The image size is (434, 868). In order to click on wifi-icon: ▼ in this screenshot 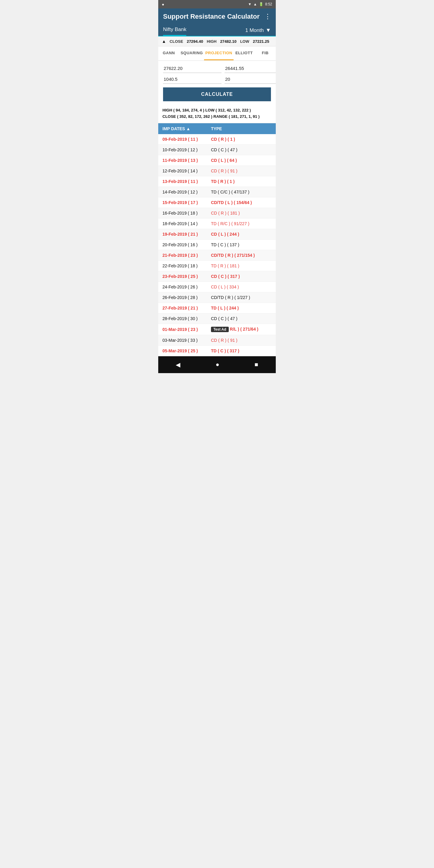, I will do `click(250, 4)`.